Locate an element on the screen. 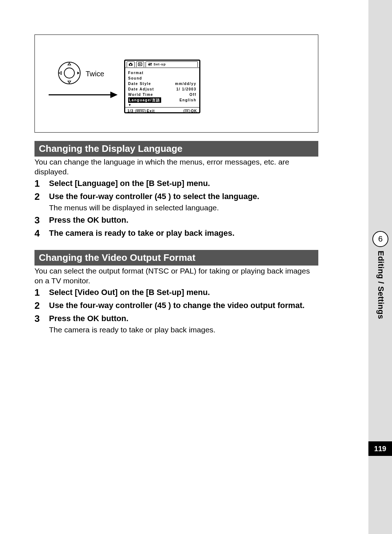 The image size is (392, 534). four-way-controller-icon is located at coordinates (69, 73).